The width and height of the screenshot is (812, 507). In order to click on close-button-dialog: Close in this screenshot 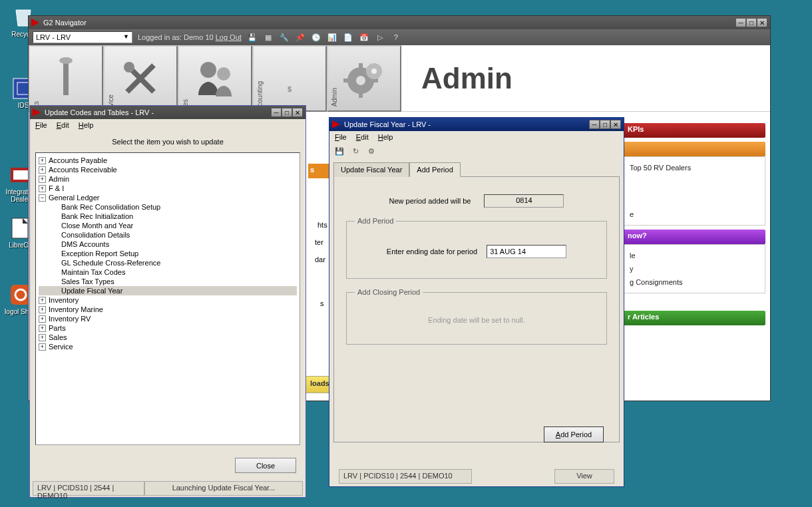, I will do `click(266, 466)`.